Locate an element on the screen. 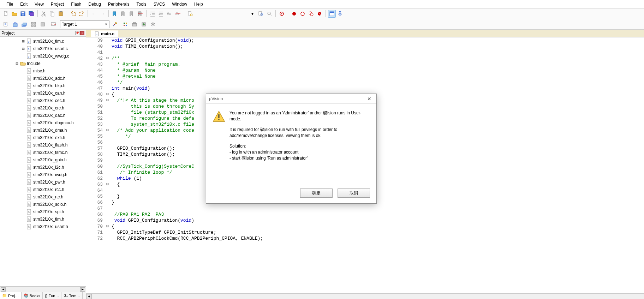 The width and height of the screenshot is (644, 299). window-layout-button is located at coordinates (332, 14).